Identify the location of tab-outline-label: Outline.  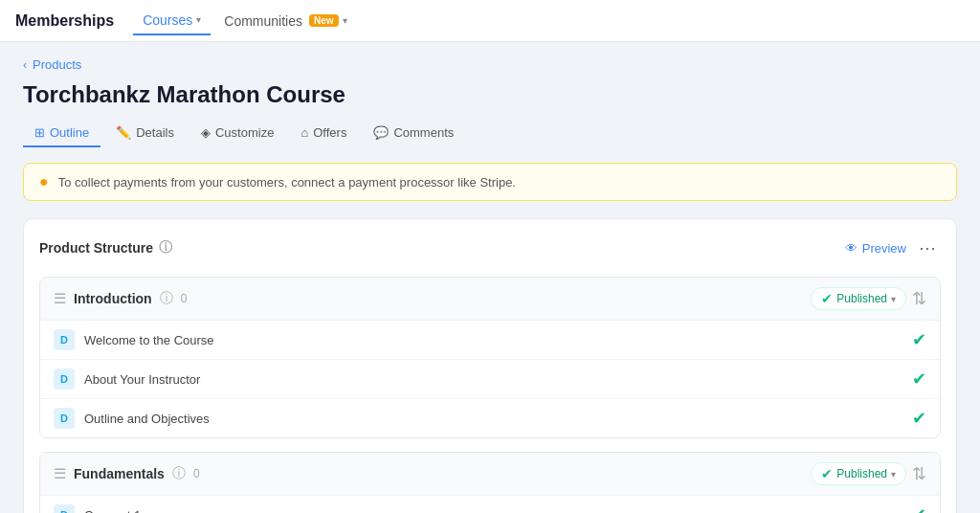
(69, 132).